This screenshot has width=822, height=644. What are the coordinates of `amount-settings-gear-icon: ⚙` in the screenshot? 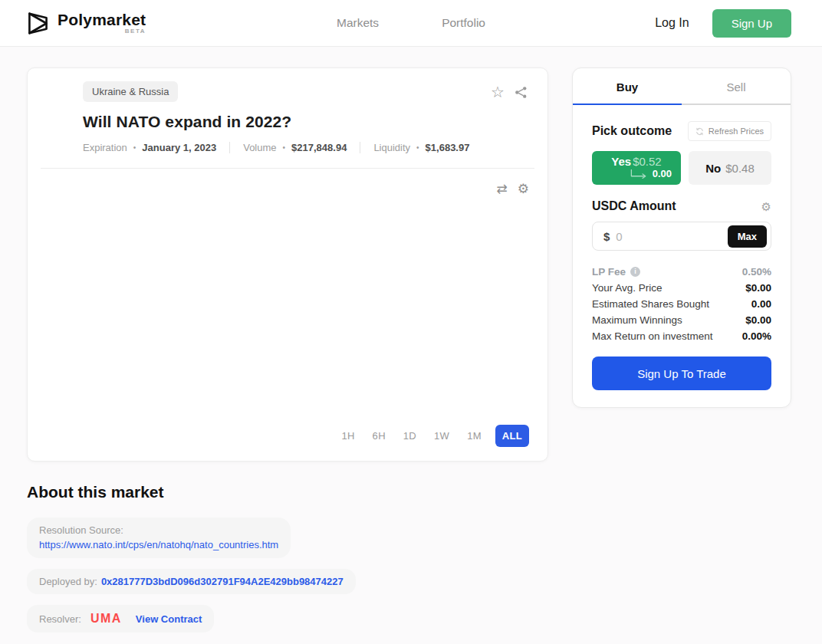 It's located at (767, 207).